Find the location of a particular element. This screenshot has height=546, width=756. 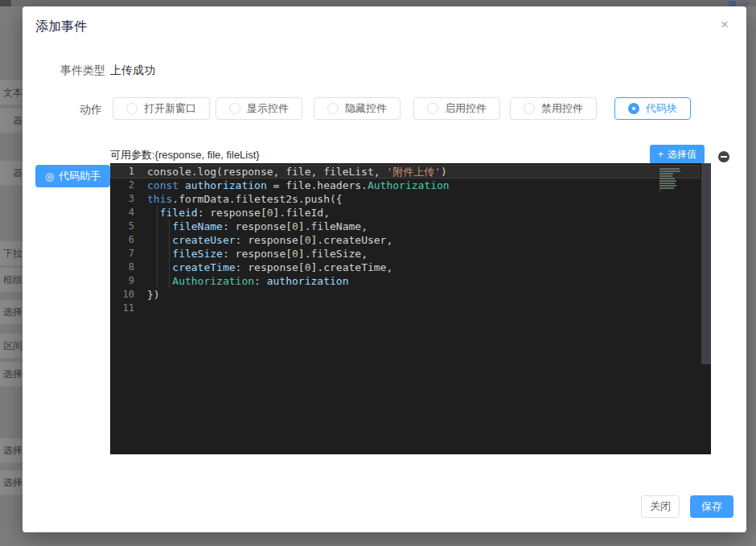

code-line-5: 5 fileName: response[0].fileName, is located at coordinates (410, 227).